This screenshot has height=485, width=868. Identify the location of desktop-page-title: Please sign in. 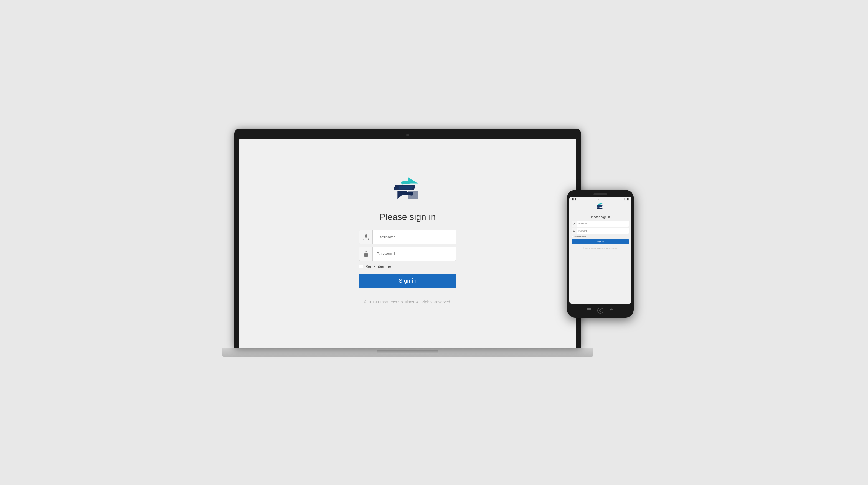
(408, 217).